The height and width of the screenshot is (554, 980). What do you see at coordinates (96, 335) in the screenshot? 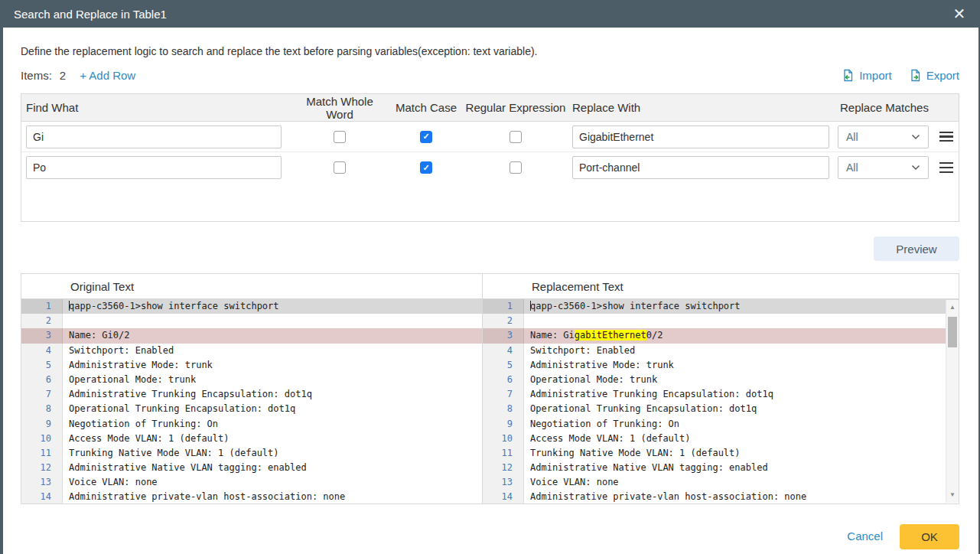
I see `code-text: Name: Gi0/2` at bounding box center [96, 335].